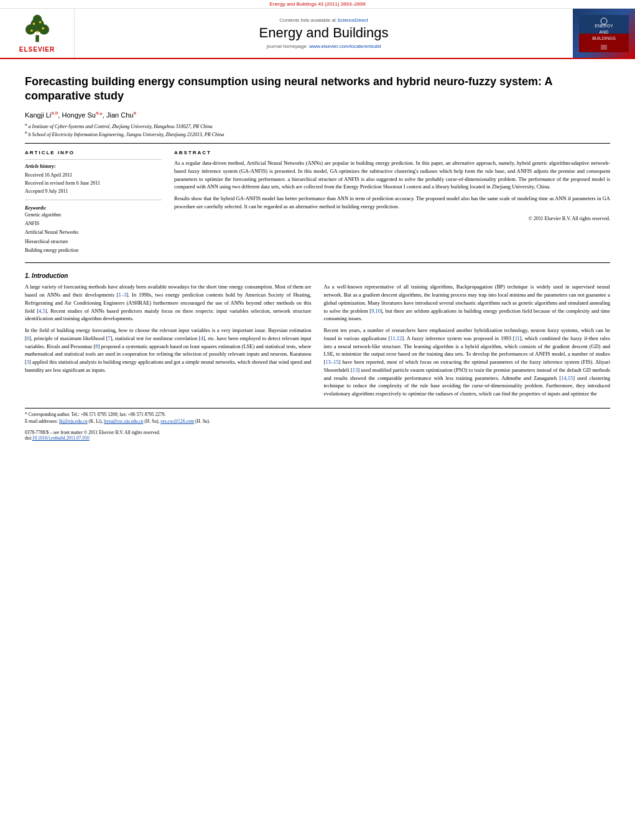 The height and width of the screenshot is (840, 635). Describe the element at coordinates (392, 153) in the screenshot. I see `abstract-header: ABSTRACT` at that location.